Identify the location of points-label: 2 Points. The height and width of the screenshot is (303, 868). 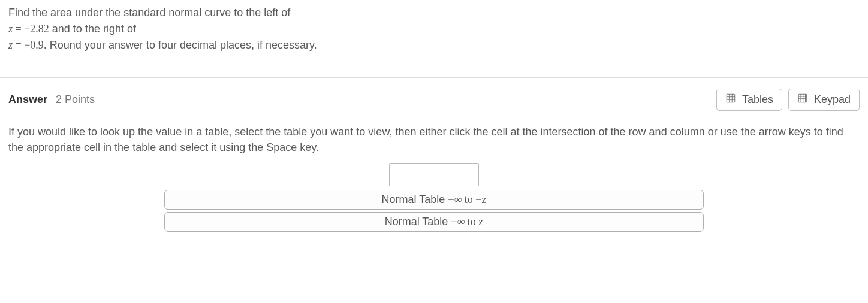
(76, 99).